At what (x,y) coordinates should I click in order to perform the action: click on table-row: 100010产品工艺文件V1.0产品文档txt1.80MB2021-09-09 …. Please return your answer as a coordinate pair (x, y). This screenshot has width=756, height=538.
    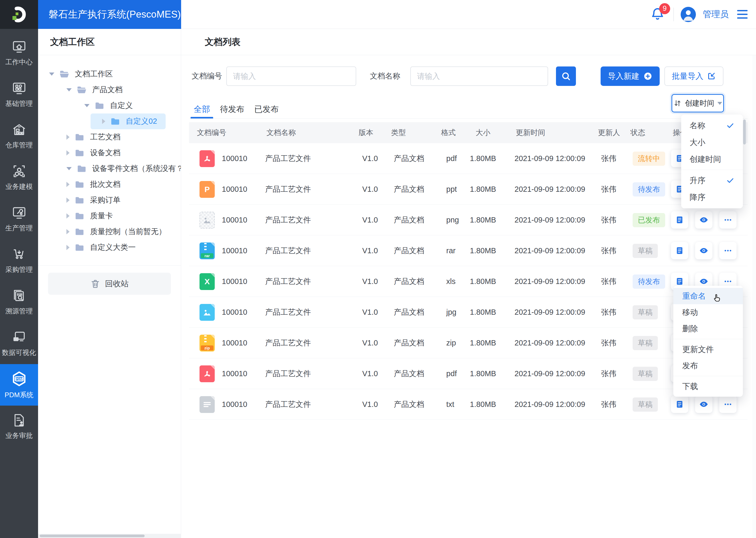
    Looking at the image, I should click on (468, 404).